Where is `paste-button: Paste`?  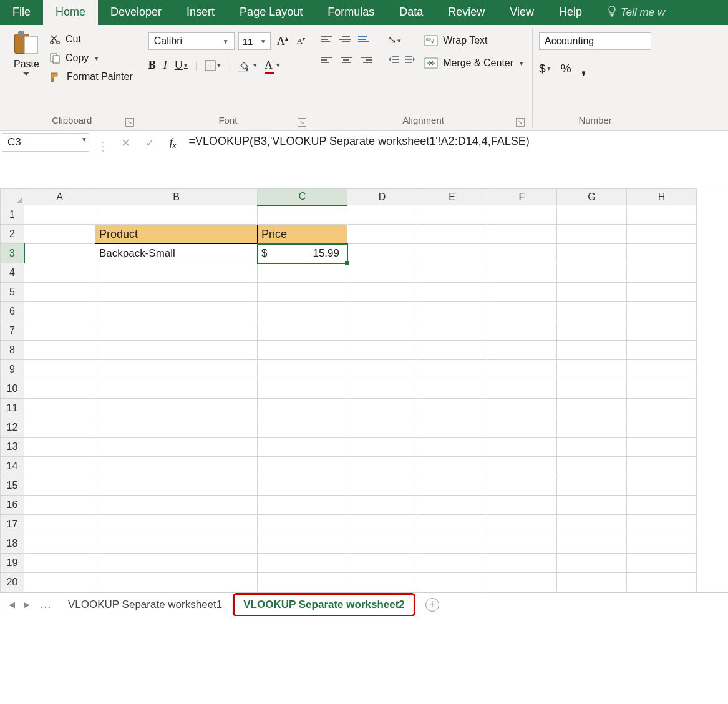 paste-button: Paste is located at coordinates (26, 71).